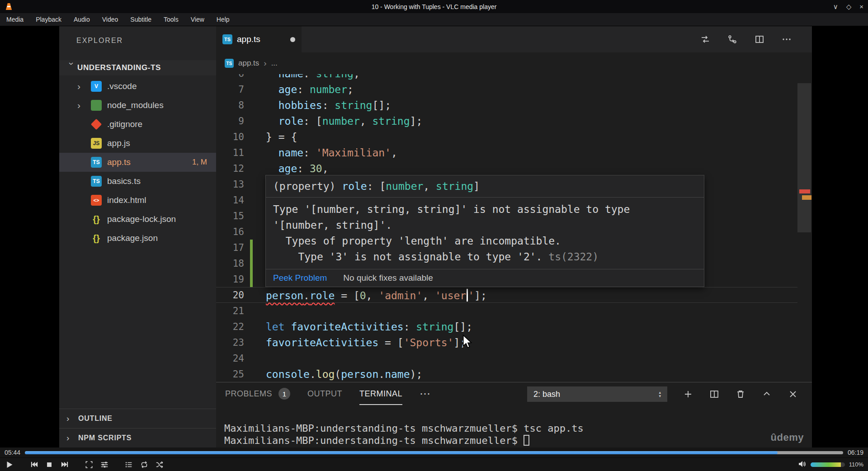  I want to click on outline-label: OUTLINE, so click(95, 419).